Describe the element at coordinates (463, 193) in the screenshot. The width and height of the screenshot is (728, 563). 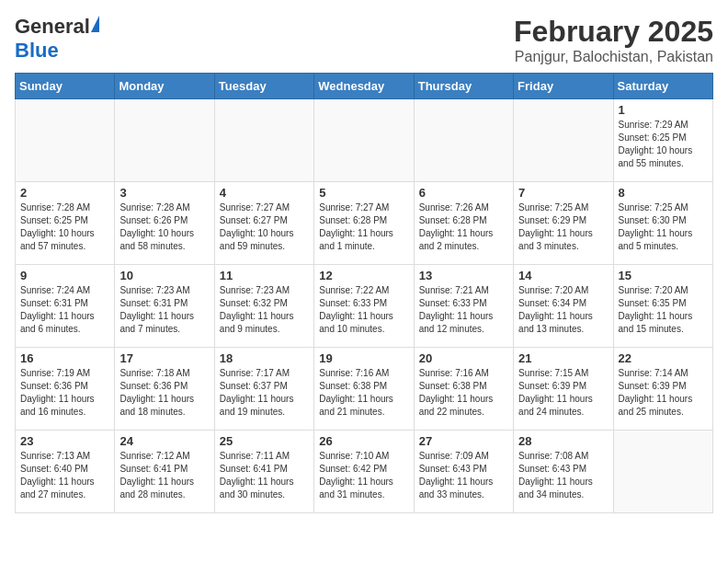
I see `day-number: 6` at that location.